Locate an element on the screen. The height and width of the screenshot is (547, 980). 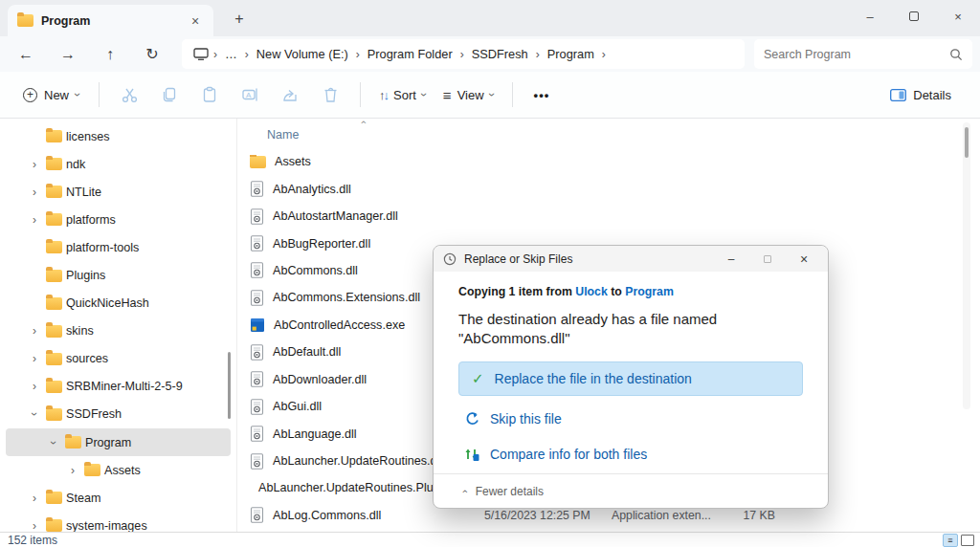
destination-folder-link: Program is located at coordinates (649, 292).